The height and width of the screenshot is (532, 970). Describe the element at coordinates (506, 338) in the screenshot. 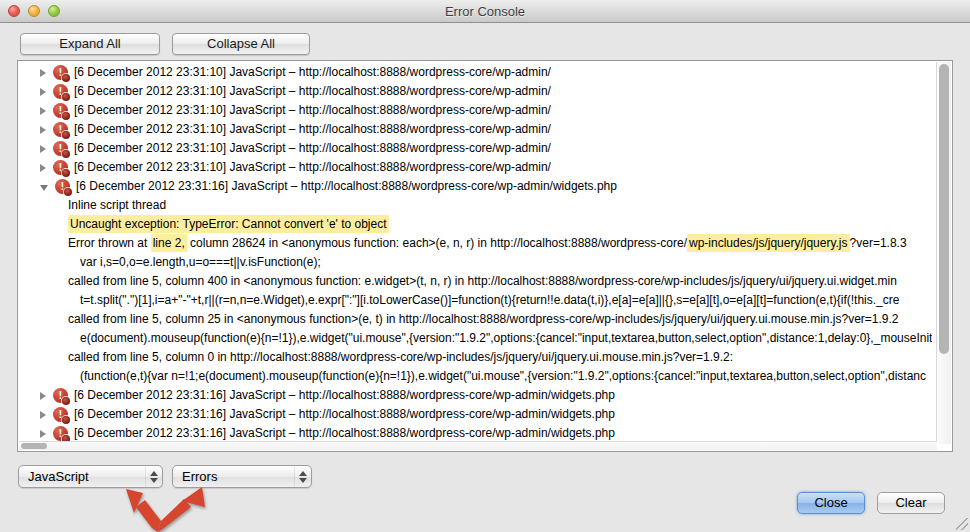

I see `row-text: e(document).mouseup(function(e){n=!1}),e…` at that location.